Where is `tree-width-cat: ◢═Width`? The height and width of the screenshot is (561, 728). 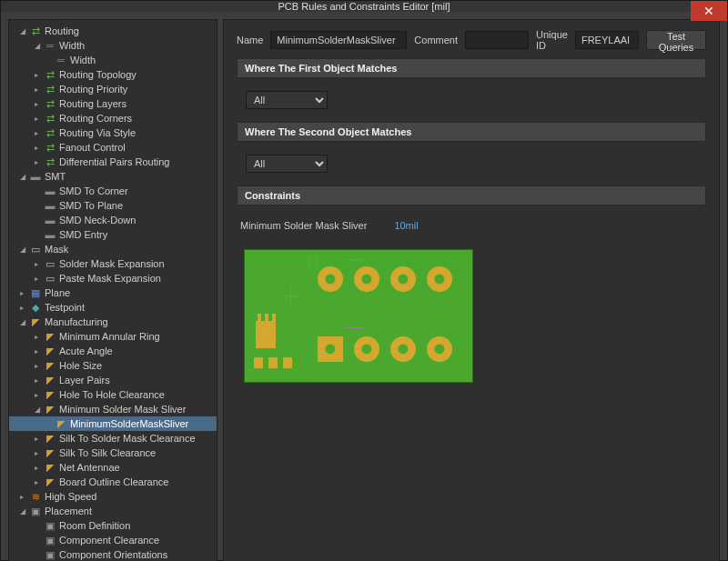
tree-width-cat: ◢═Width is located at coordinates (113, 45).